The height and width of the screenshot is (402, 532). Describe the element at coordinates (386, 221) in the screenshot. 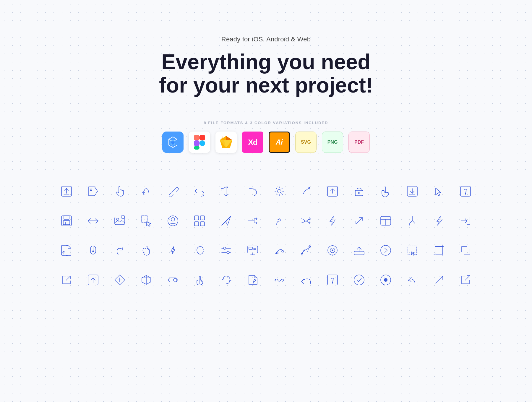

I see `icon-table-layout` at that location.